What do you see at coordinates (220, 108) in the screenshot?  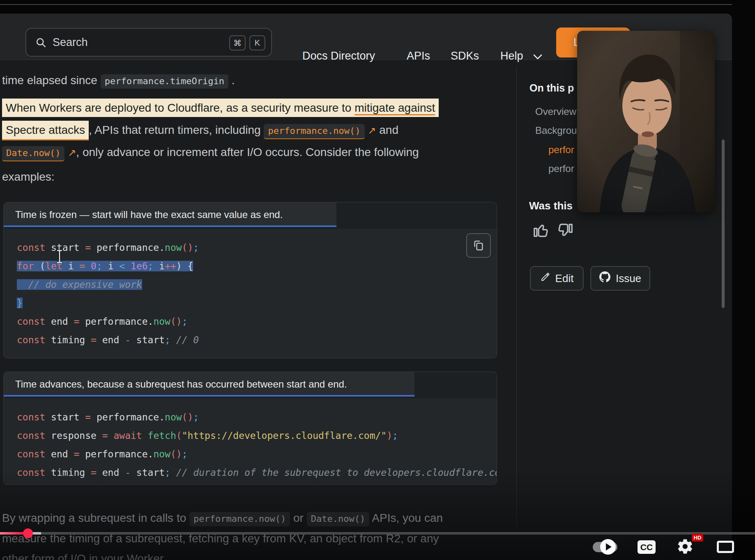 I see `text-highlight: When Workers are deployed to Cloudflare,…` at bounding box center [220, 108].